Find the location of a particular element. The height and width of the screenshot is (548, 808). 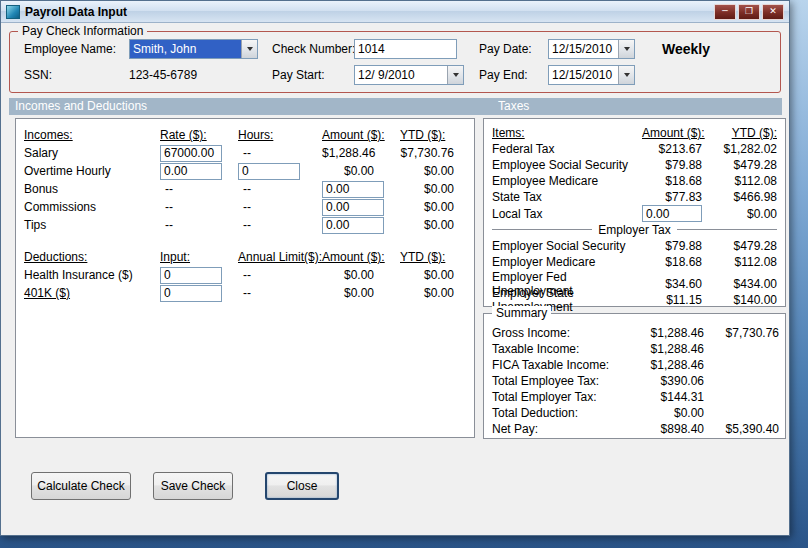

check-number-label: Check Number: is located at coordinates (314, 49).